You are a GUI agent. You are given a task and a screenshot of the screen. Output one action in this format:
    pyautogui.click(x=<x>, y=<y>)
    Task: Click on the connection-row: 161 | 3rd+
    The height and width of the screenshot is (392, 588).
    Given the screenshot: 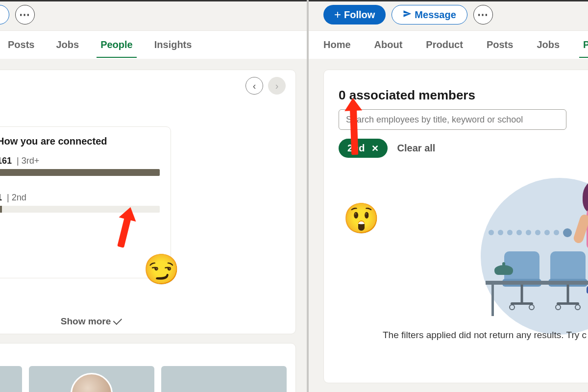 What is the action you would take?
    pyautogui.click(x=80, y=166)
    